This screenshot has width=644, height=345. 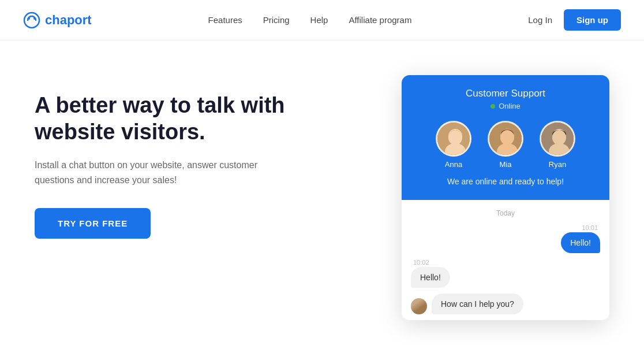 I want to click on status-text: Online, so click(x=510, y=106).